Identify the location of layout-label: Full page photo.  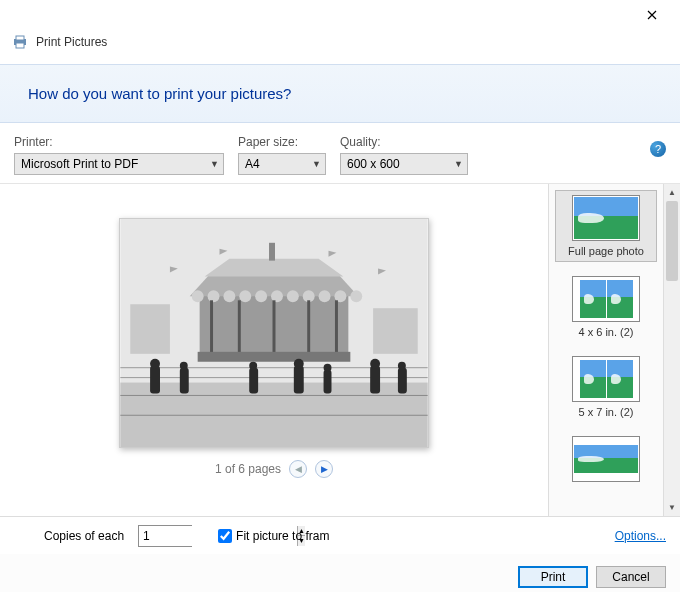
(606, 251).